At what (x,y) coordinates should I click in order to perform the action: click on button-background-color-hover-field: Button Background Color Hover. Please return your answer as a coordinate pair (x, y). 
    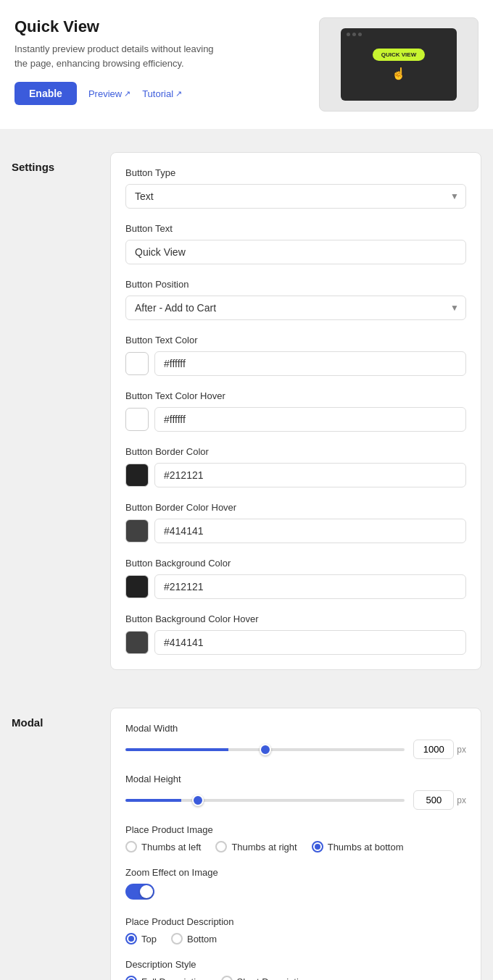
    Looking at the image, I should click on (296, 635).